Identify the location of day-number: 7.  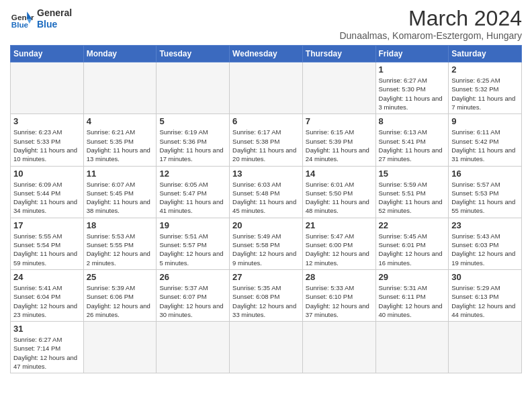
(339, 121).